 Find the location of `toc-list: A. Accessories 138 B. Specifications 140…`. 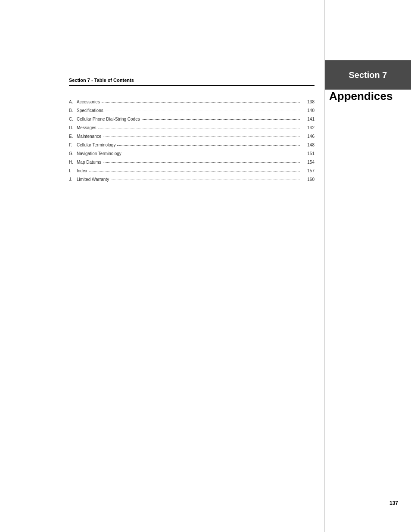

toc-list: A. Accessories 138 B. Specifications 140… is located at coordinates (192, 141).